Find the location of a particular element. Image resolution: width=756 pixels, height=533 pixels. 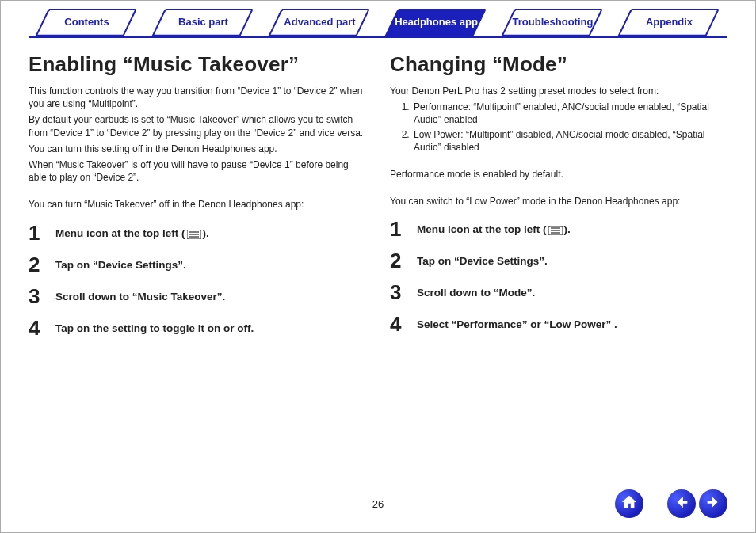

step-text: Scroll down to “Mode”. is located at coordinates (475, 291).